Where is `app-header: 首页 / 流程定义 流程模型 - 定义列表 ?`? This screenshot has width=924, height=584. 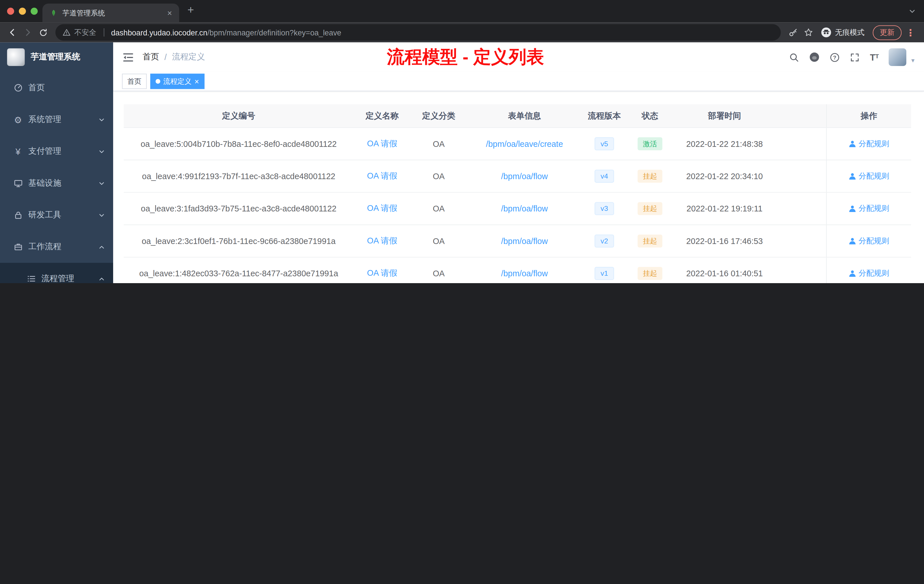
app-header: 首页 / 流程定义 流程模型 - 定义列表 ? is located at coordinates (519, 58).